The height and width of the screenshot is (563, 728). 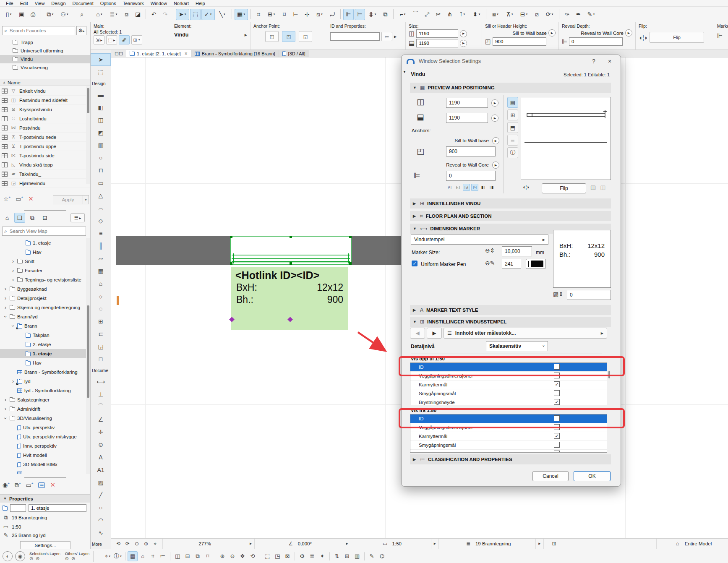 I want to click on toolbox-tool: Design, so click(x=101, y=83).